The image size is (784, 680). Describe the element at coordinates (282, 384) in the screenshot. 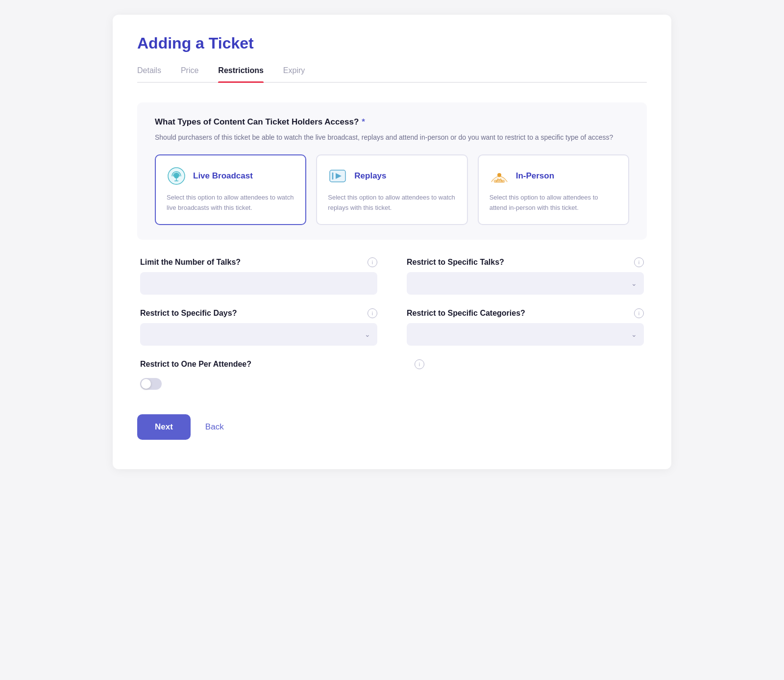

I see `toggle-row` at that location.